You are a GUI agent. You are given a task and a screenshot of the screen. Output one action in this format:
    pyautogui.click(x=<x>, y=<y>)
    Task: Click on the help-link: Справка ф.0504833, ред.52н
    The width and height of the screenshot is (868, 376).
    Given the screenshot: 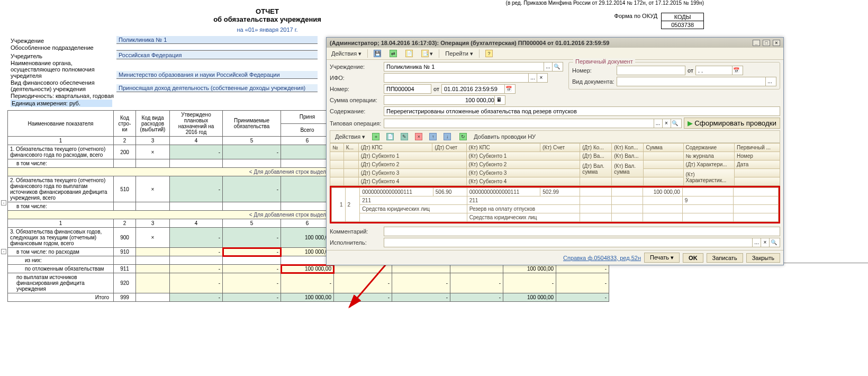 What is the action you would take?
    pyautogui.click(x=602, y=258)
    